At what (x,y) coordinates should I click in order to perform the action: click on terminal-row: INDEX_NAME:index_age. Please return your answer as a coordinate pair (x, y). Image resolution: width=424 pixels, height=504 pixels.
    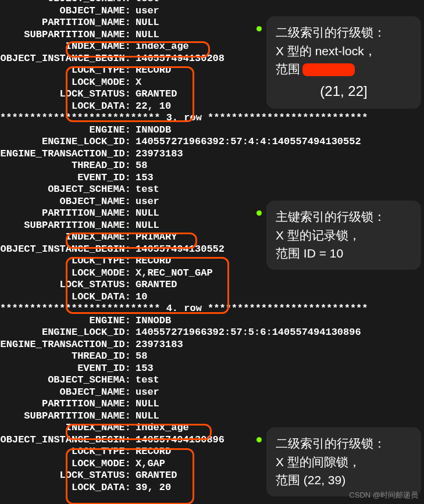
    Looking at the image, I should click on (94, 428).